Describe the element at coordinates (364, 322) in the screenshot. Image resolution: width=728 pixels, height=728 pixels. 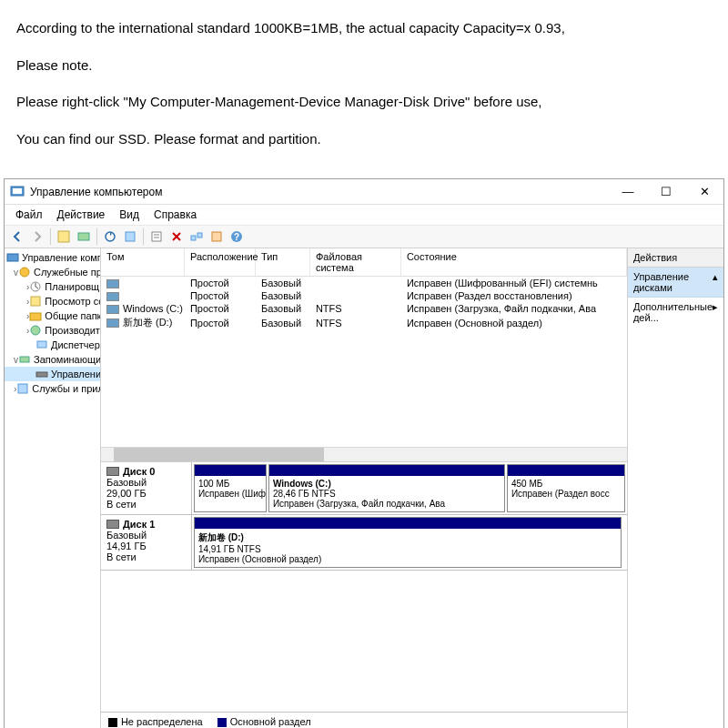
I see `volume-row: 新加卷 (D:)ПростойБазовыйNTFSИсправен (Осно…` at that location.